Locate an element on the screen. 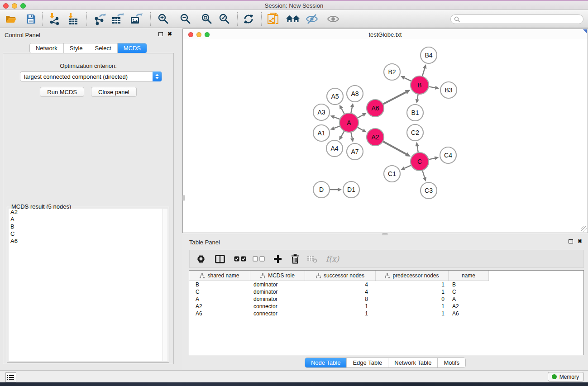 This screenshot has width=588, height=386. table-row: B dominator 4 1 B is located at coordinates (387, 285).